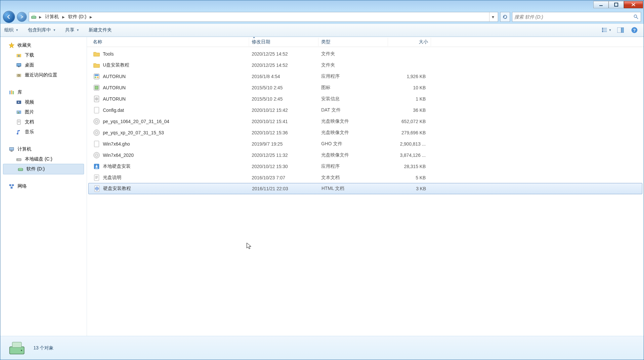  I want to click on sidebar-item-documents: 文档, so click(44, 122).